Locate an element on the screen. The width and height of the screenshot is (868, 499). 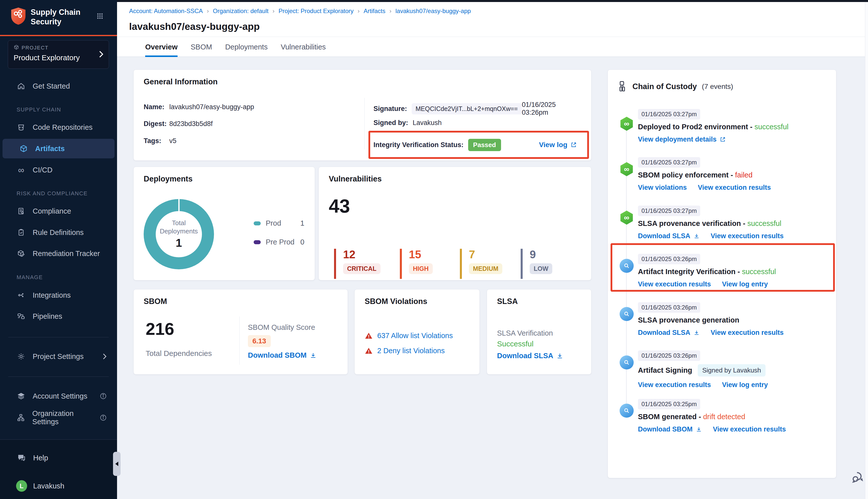
code-repo-icon is located at coordinates (21, 127).